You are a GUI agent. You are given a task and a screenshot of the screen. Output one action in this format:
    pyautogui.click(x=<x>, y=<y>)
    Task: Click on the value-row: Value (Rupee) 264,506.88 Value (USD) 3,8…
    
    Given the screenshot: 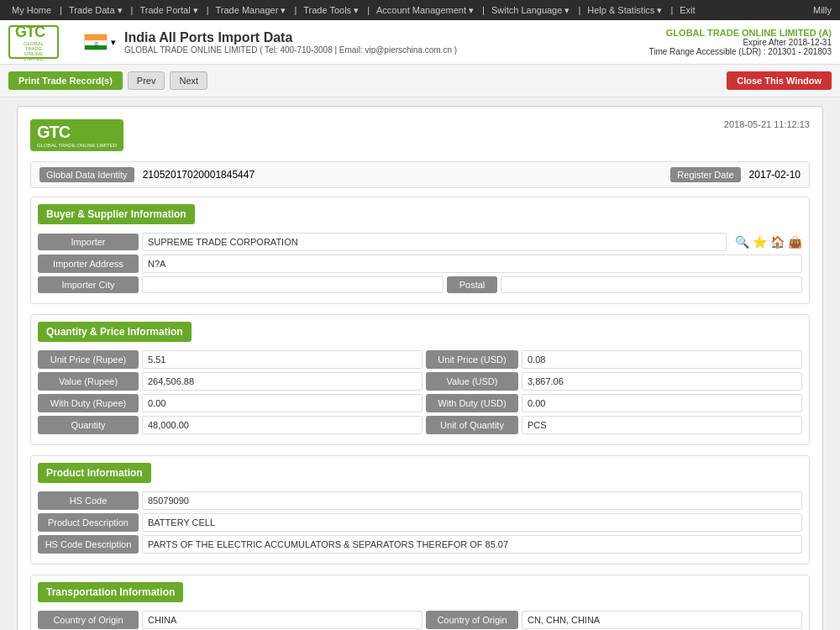 What is the action you would take?
    pyautogui.click(x=420, y=381)
    